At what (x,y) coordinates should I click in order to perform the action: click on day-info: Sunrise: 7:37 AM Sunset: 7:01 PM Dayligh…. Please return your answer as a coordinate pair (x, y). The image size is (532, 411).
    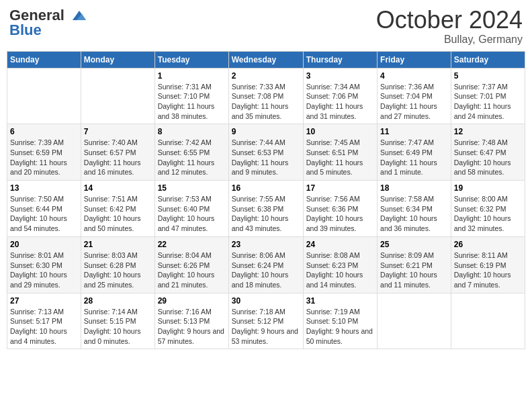
    Looking at the image, I should click on (488, 102).